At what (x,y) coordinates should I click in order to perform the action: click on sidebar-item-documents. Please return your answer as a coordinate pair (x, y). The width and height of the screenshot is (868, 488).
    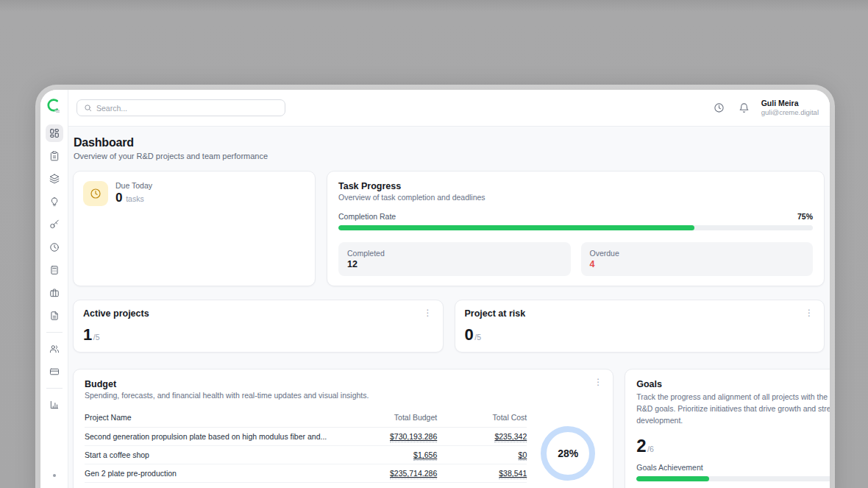
    Looking at the image, I should click on (54, 316).